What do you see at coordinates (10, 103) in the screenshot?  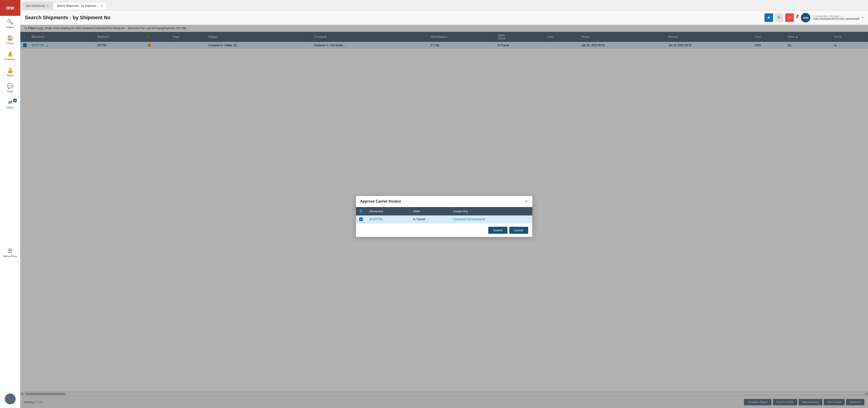 I see `switch-icon: ⇄` at bounding box center [10, 103].